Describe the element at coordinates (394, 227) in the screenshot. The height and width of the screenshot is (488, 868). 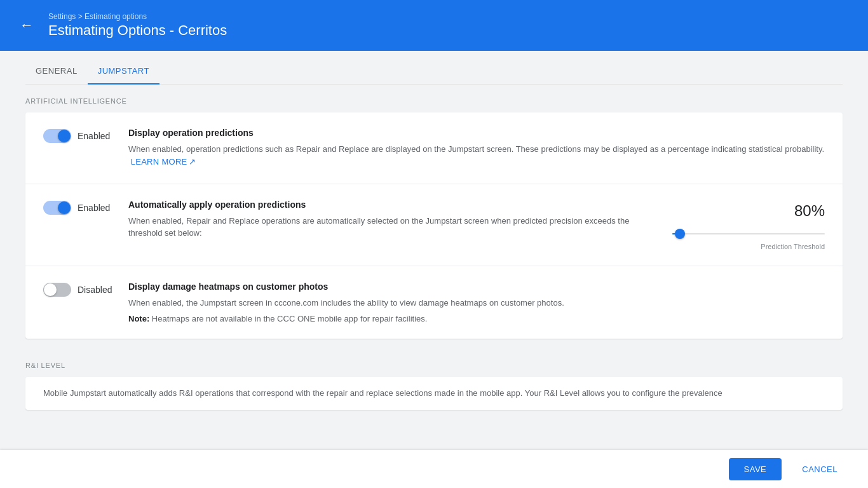
I see `setting-desc-auto-apply: When enabled, Repair and Replace operati…` at that location.